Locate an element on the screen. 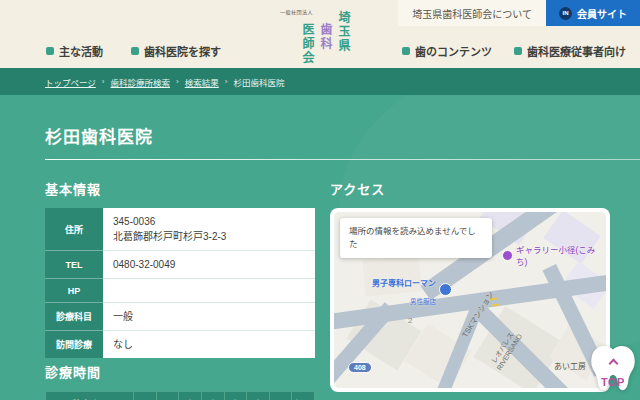 Image resolution: width=640 pixels, height=400 pixels. nav-item-find-clinic: 歯科医院を探す is located at coordinates (176, 51).